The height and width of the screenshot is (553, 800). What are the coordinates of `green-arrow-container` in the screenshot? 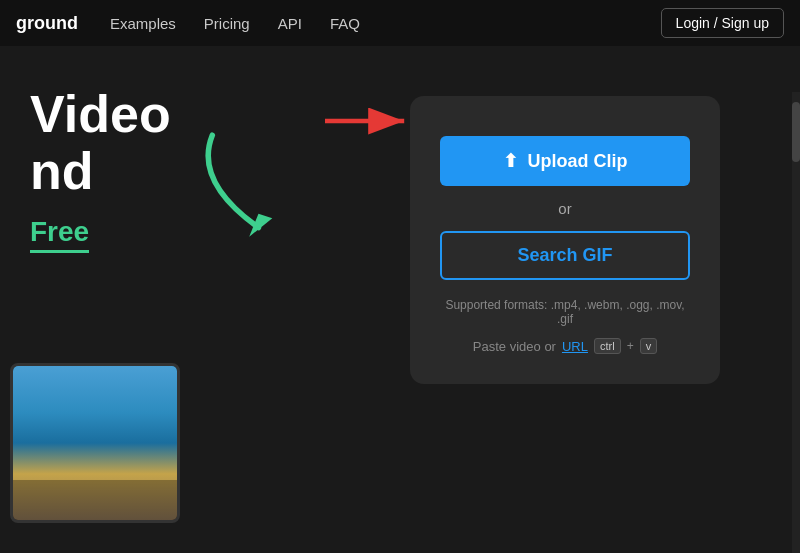 It's located at (240, 188).